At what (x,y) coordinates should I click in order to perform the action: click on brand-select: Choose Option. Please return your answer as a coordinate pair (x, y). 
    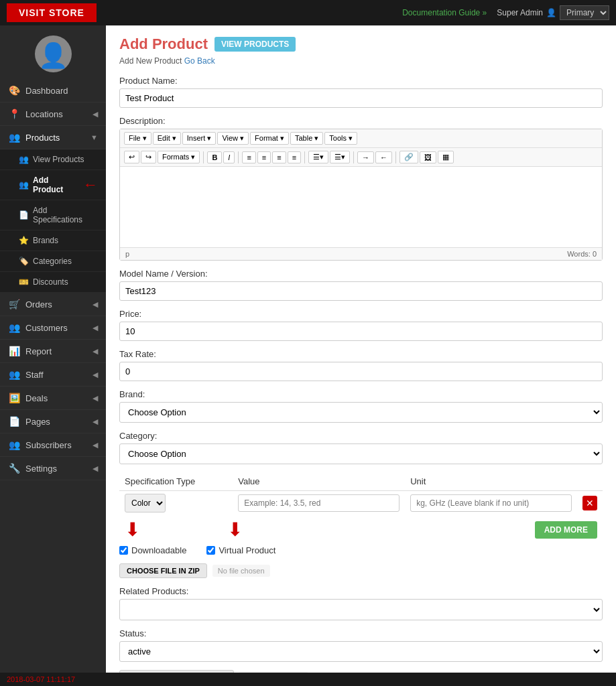
    Looking at the image, I should click on (361, 413).